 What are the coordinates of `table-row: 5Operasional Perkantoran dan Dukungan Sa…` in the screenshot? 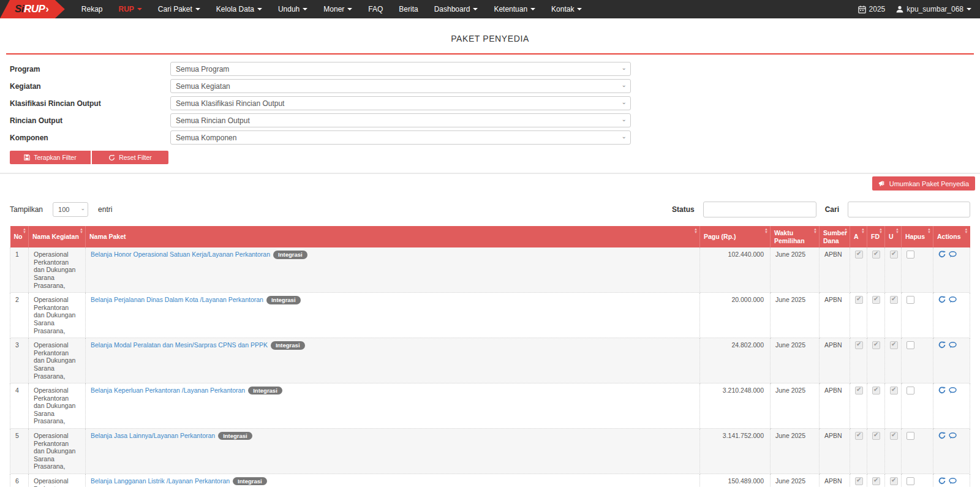 It's located at (490, 451).